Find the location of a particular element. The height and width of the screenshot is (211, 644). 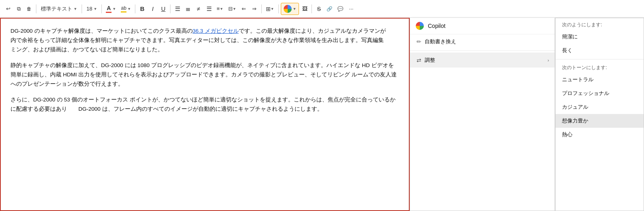

align-right-icon: ≠ is located at coordinates (198, 9).